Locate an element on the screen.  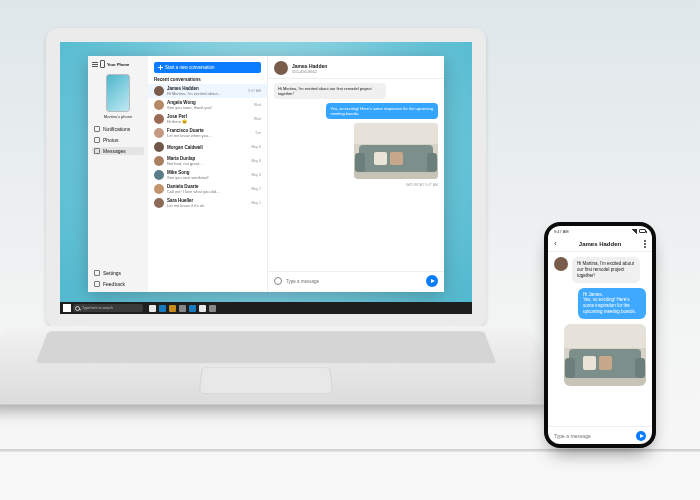
conv-date: May 2 is located at coordinates (256, 189).